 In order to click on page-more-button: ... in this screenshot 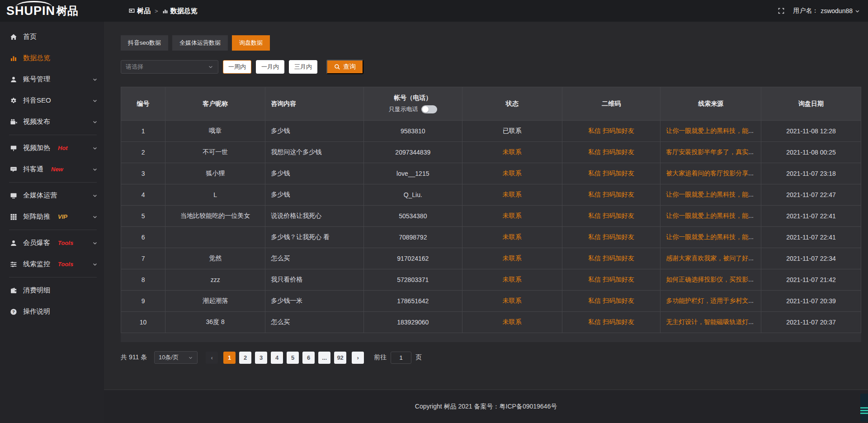, I will do `click(325, 358)`.